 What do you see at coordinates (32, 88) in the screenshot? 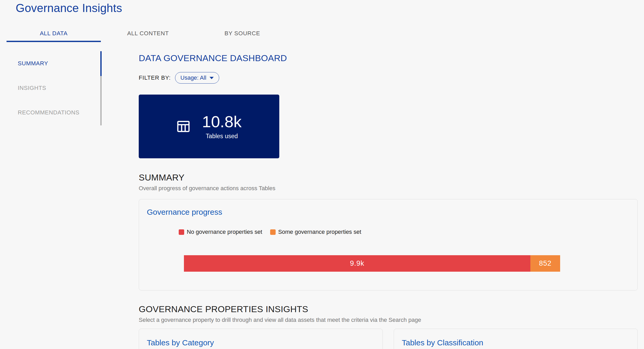
I see `sidebar-item-insights-label: INSIGHTS` at bounding box center [32, 88].